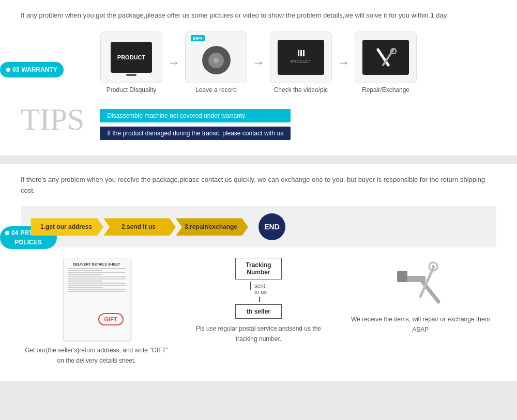  I want to click on steps-bar: 1.get our address 2.send it us 3.repair/…, so click(258, 227).